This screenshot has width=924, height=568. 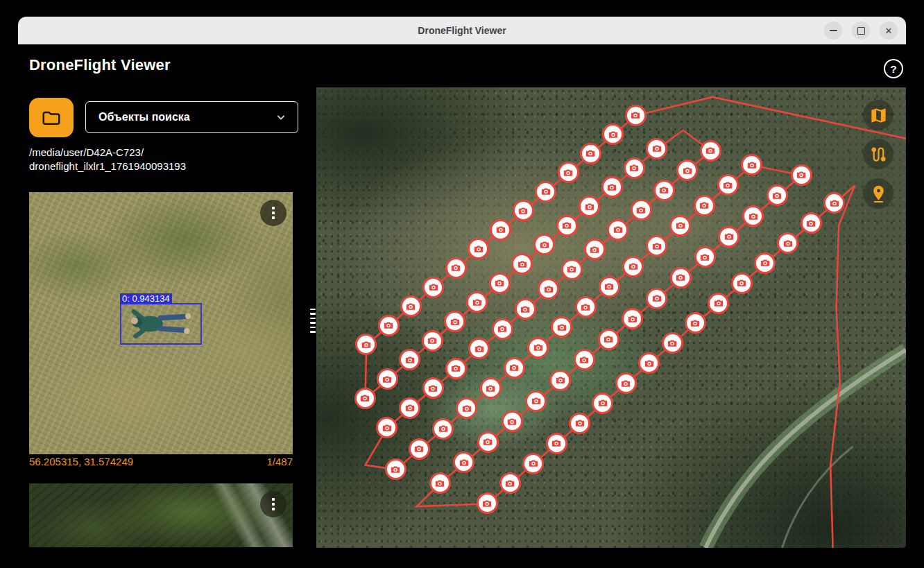 I want to click on photo-thumbnail: 0: 0.943134, so click(x=161, y=323).